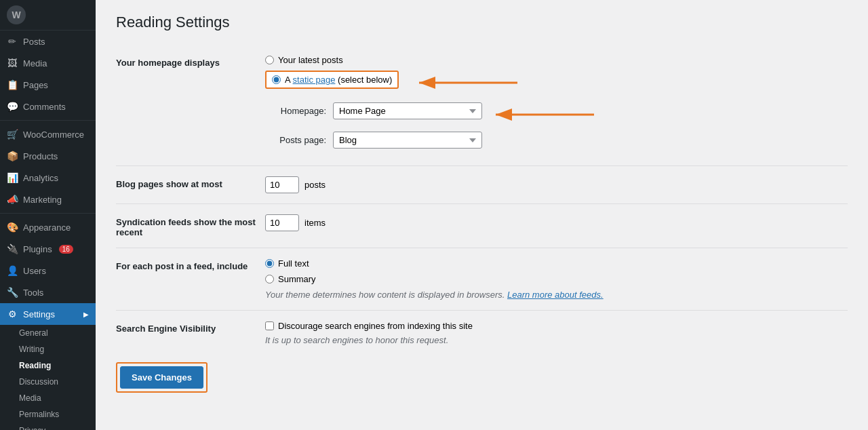 The height and width of the screenshot is (430, 868). I want to click on homepage-select-arrow, so click(543, 115).